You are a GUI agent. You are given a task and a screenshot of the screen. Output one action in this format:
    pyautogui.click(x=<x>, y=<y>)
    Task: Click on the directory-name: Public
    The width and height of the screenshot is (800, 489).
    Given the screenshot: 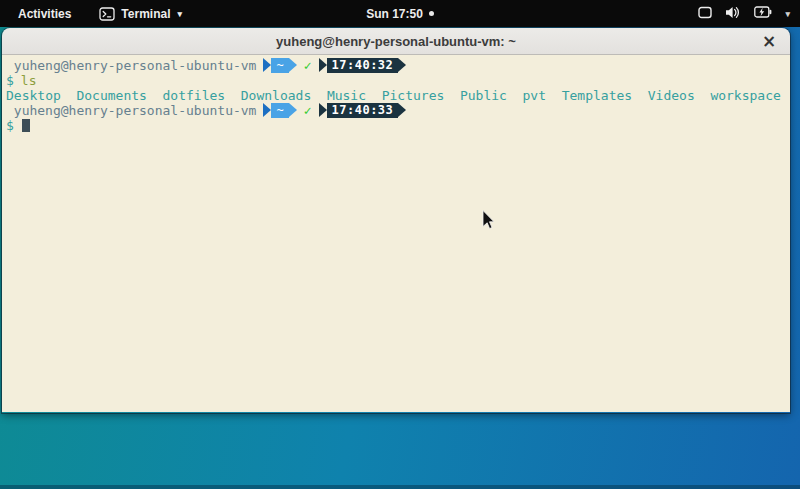 What is the action you would take?
    pyautogui.click(x=484, y=96)
    